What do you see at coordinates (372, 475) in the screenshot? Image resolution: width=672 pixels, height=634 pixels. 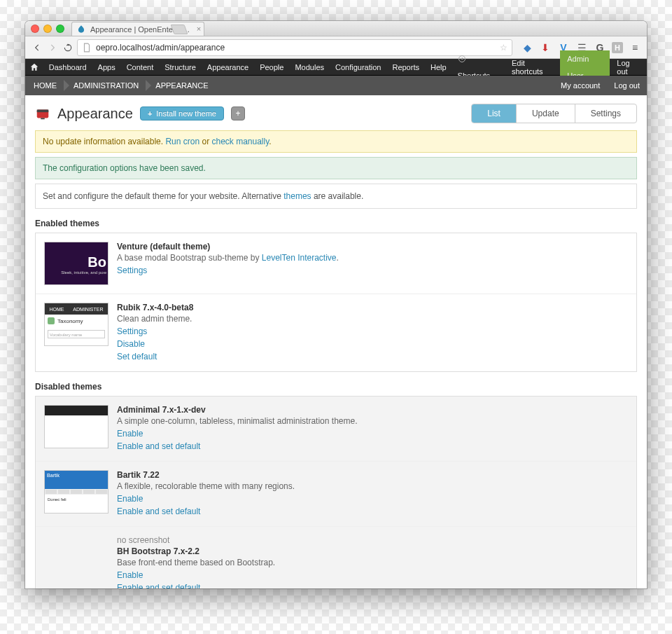 I see `bartik-name: Bartik 7.22` at bounding box center [372, 475].